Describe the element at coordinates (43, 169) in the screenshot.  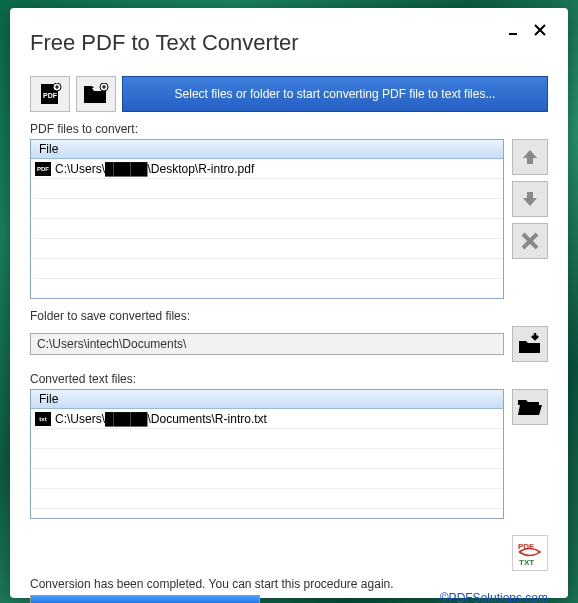
I see `pdf-icon: PDF` at that location.